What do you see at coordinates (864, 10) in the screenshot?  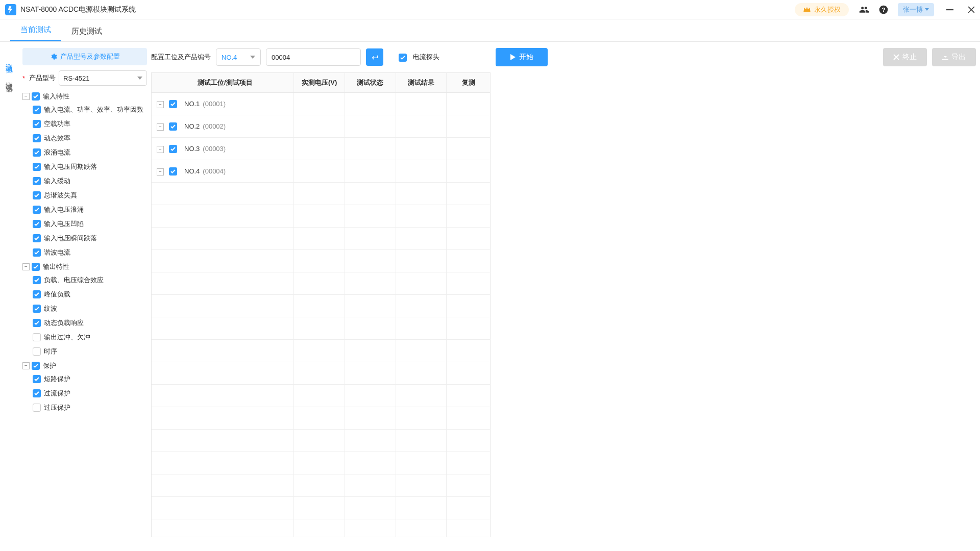 I see `users-icon` at bounding box center [864, 10].